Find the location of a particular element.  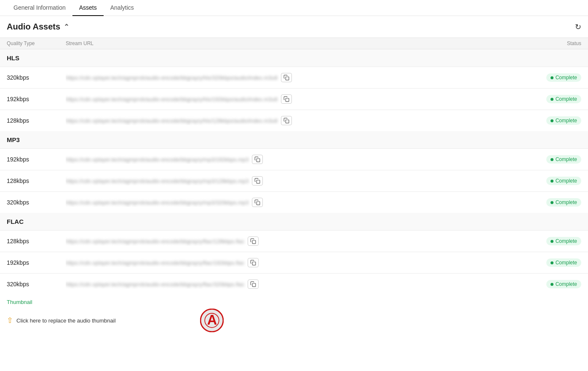

tab-assets: Assets is located at coordinates (88, 8).